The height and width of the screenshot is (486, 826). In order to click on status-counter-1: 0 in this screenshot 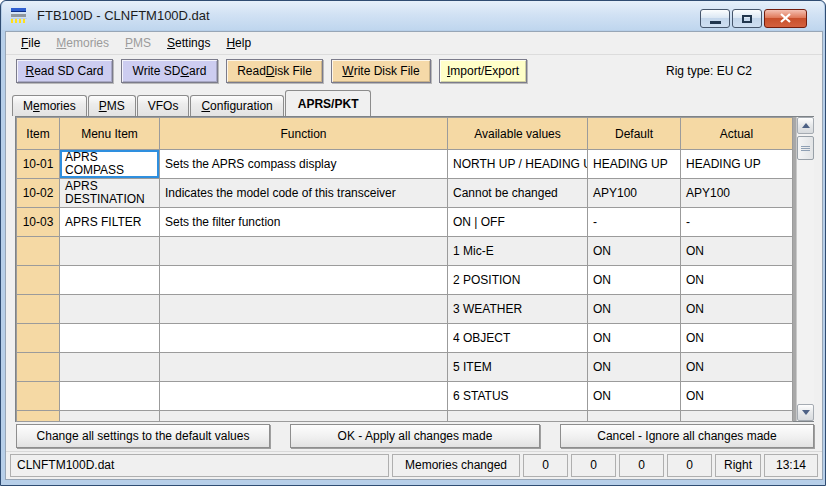, I will do `click(546, 466)`.